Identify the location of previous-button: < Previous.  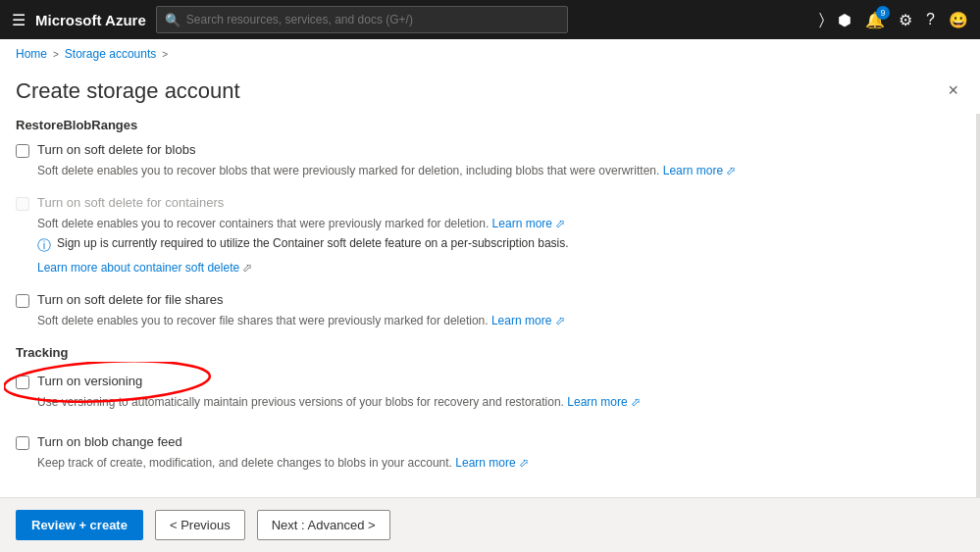
(200, 526).